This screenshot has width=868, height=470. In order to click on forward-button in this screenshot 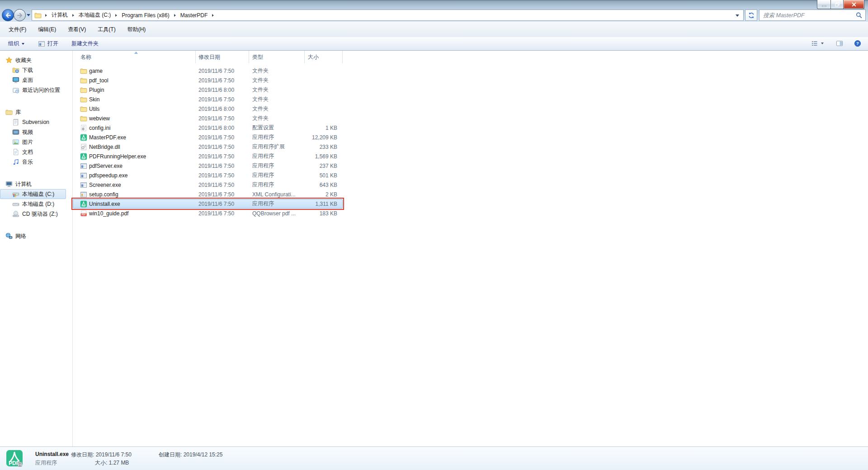, I will do `click(20, 15)`.